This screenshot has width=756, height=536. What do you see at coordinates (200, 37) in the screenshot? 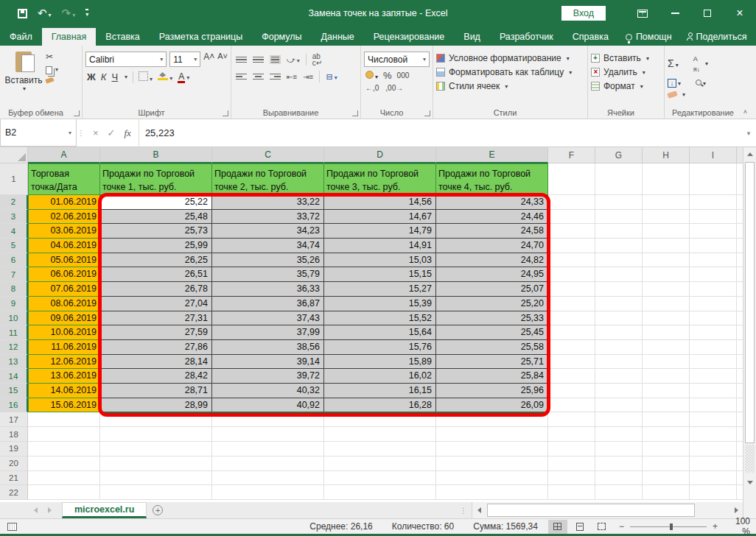
I see `tab-3: Разметка страницы` at bounding box center [200, 37].